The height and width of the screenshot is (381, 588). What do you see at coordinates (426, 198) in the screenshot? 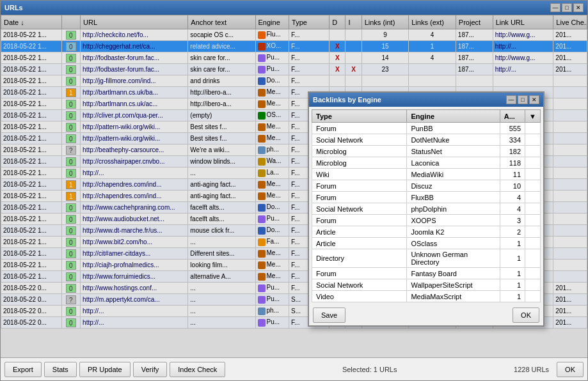
I see `dialog-table-row: Forum FluxBB 4` at bounding box center [426, 198].